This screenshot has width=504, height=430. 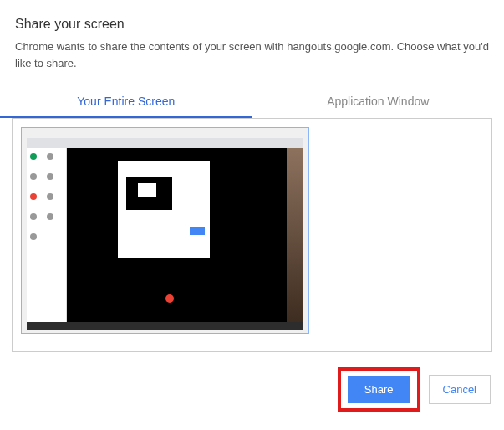 I want to click on annotation-highlight: Share, so click(x=379, y=390).